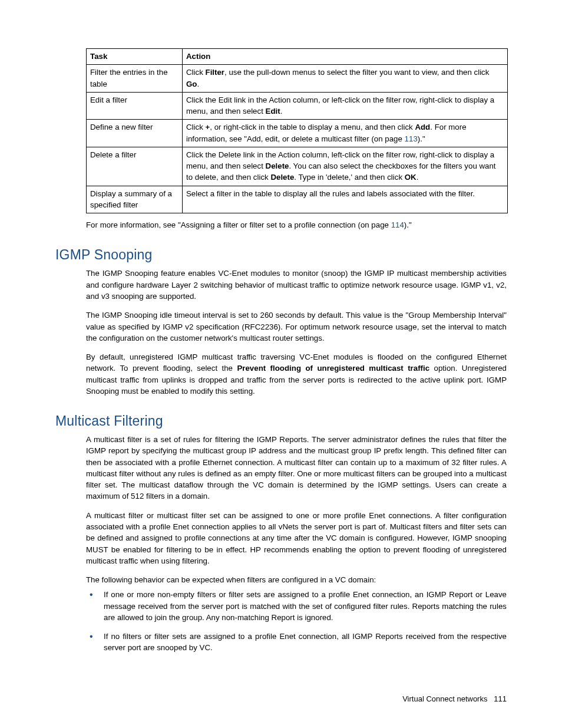 This screenshot has width=562, height=728. Describe the element at coordinates (297, 79) in the screenshot. I see `table-row: Filter the entries in the table Click Fi…` at that location.